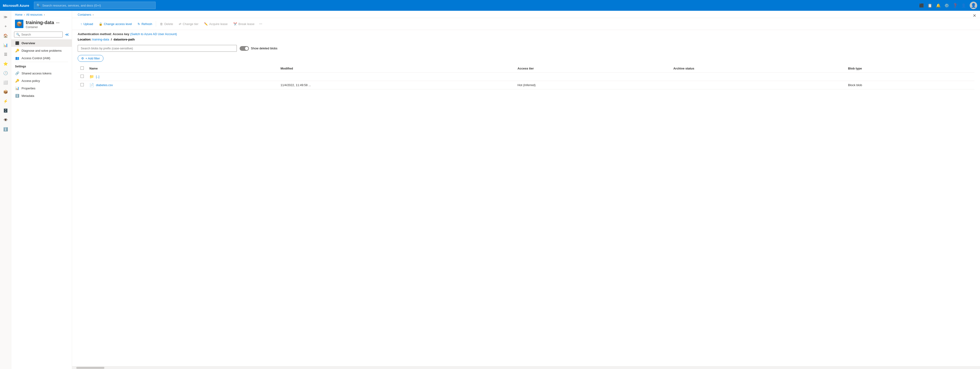 This screenshot has height=369, width=980. What do you see at coordinates (93, 59) in the screenshot?
I see `add-filter-label: + Add filter` at bounding box center [93, 59].